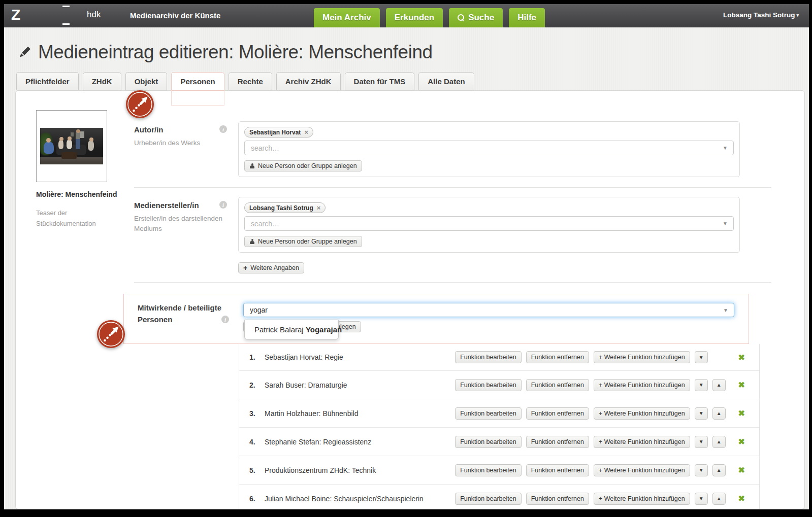  I want to click on tutorial-arrow-annotation, so click(111, 334).